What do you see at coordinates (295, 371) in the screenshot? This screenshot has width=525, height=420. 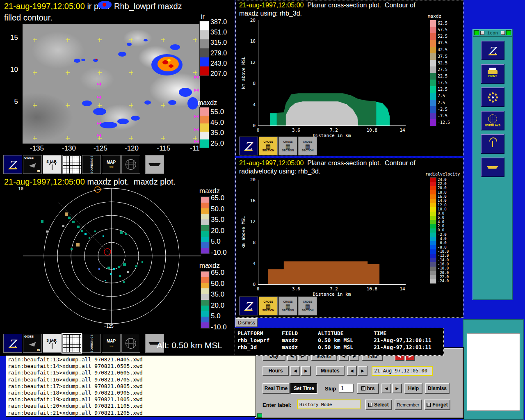 I see `hours-decrement-button: ◀` at bounding box center [295, 371].